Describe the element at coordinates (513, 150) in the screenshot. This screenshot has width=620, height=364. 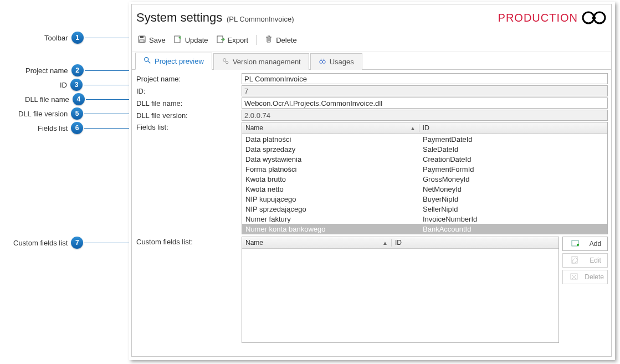
I see `cell-id: SaleDateId` at that location.